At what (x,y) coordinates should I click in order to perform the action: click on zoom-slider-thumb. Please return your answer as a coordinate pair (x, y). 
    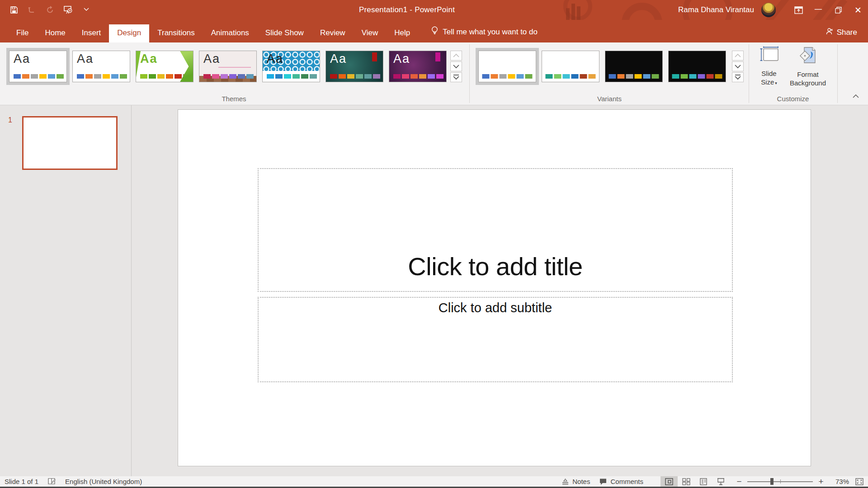
    Looking at the image, I should click on (772, 482).